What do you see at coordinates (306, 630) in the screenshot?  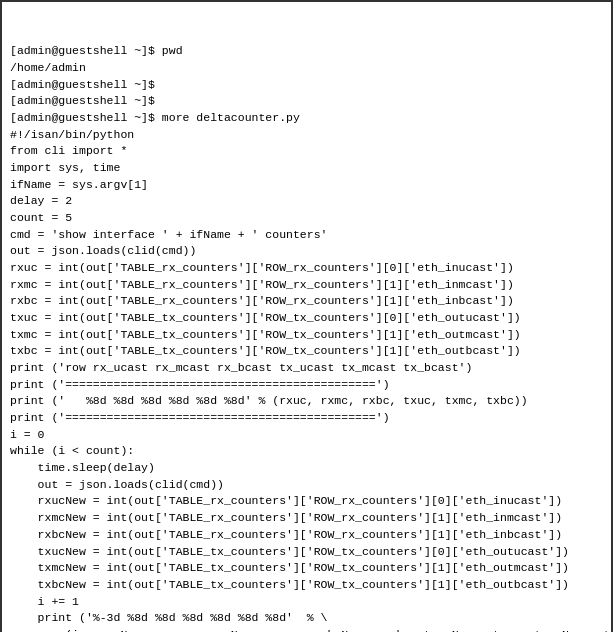 I see `terminal-line: (i, rxucNew - rxuc, rxmcNew - rxmc, rxbc…` at bounding box center [306, 630].